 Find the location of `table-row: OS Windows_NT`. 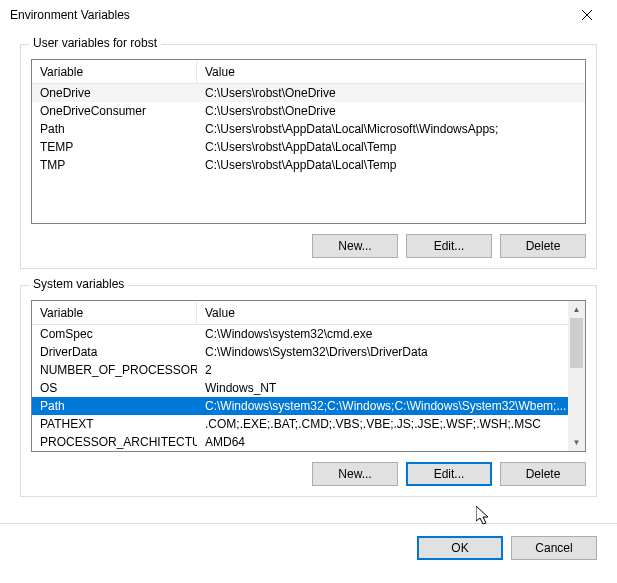

table-row: OS Windows_NT is located at coordinates (300, 388).